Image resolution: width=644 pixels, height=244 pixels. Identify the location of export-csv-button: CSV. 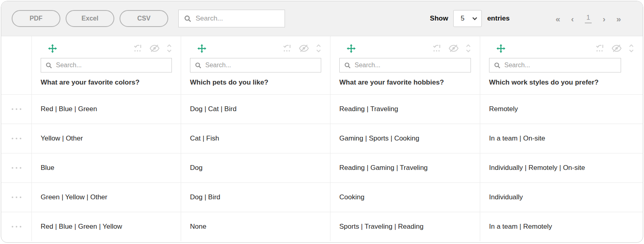
(144, 19).